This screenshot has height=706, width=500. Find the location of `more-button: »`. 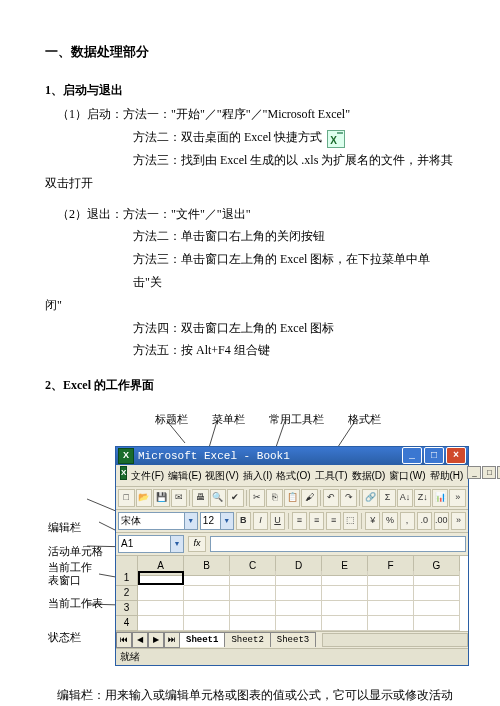

more-button: » is located at coordinates (458, 498).